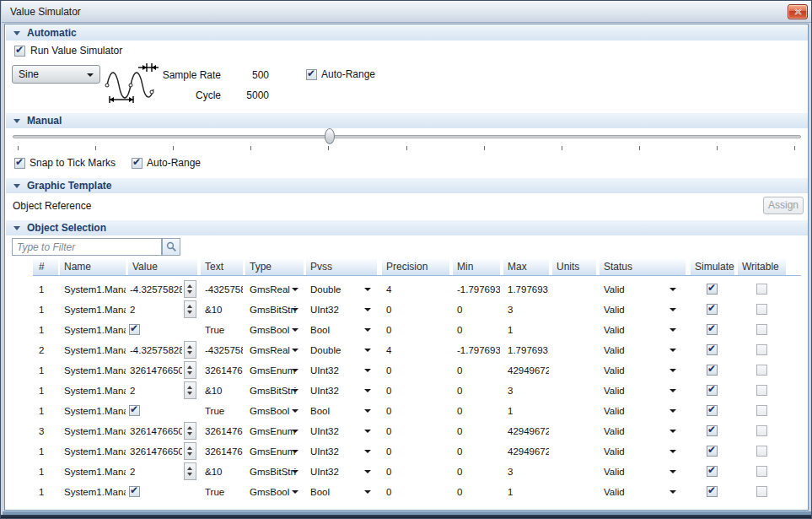 This screenshot has height=519, width=812. What do you see at coordinates (330, 137) in the screenshot?
I see `slider-thumb` at bounding box center [330, 137].